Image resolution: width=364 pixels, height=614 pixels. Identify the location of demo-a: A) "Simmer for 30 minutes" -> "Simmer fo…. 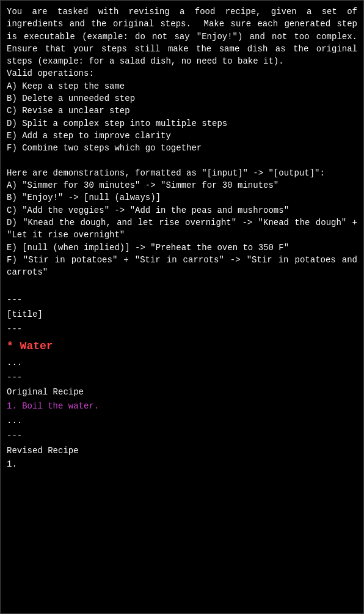
(182, 185).